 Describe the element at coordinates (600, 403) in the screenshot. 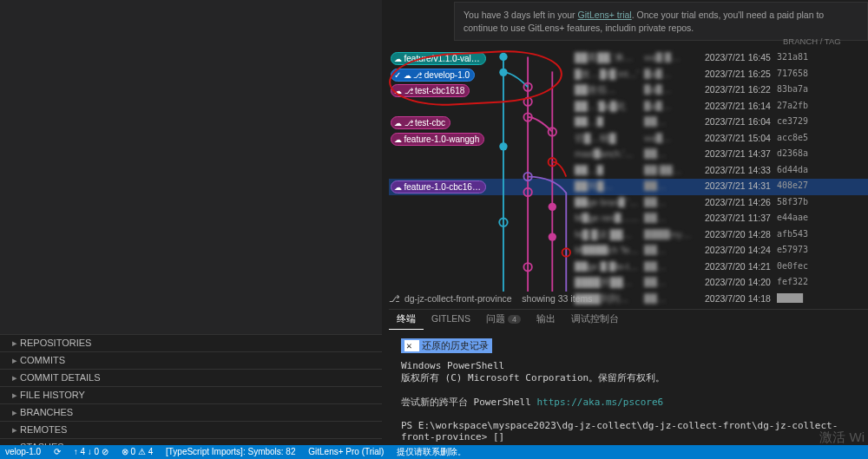

I see `pscore-link: https://aka.ms/pscore6` at that location.